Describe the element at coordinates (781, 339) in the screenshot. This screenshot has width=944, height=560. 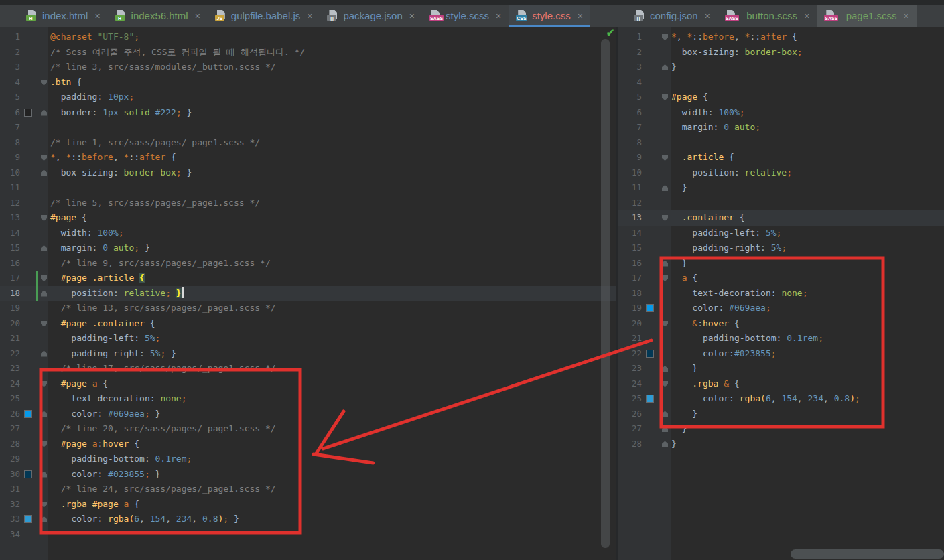
I see `code-line: 21 padding-bottom: 0.1rem;` at that location.